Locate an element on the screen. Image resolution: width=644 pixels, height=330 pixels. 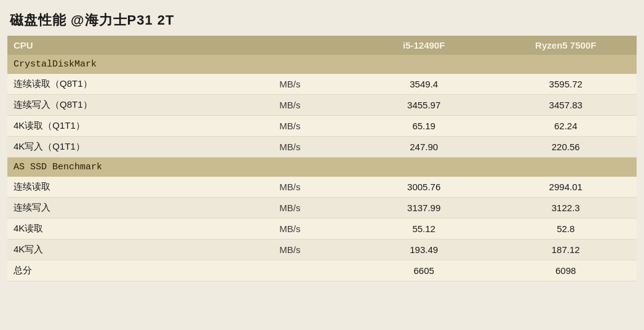
row-label: 连续读取 is located at coordinates (140, 187).